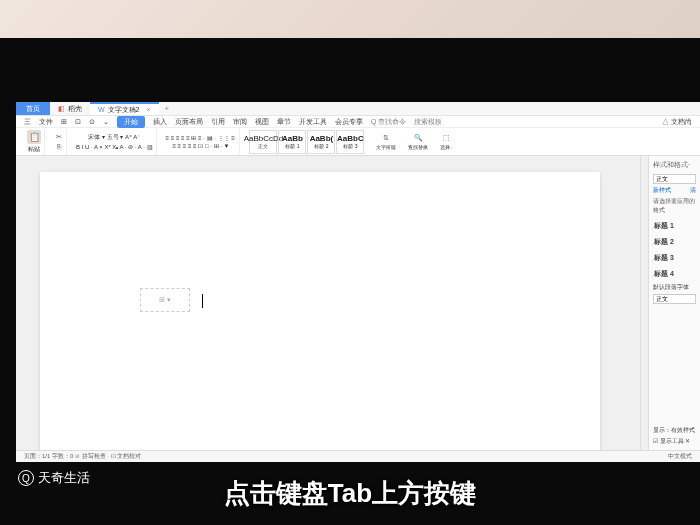  What do you see at coordinates (321, 142) in the screenshot?
I see `style-h2: AaBb( 标题 2` at bounding box center [321, 142].